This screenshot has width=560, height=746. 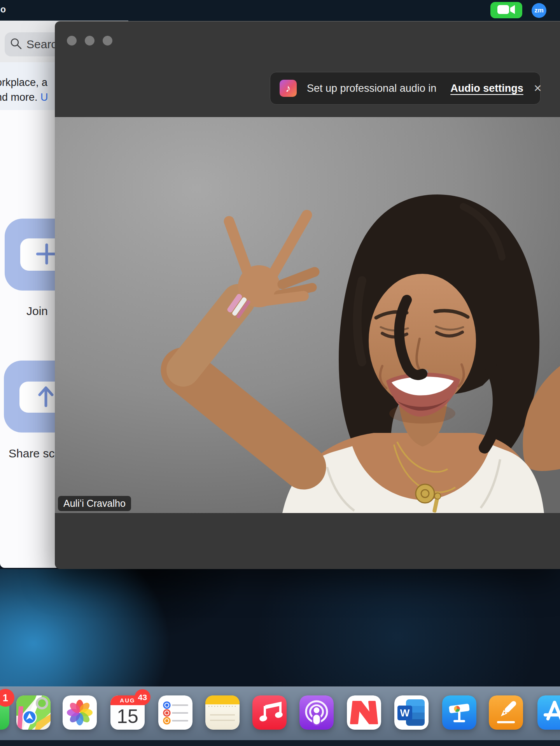 I want to click on close-window-button, so click(x=72, y=40).